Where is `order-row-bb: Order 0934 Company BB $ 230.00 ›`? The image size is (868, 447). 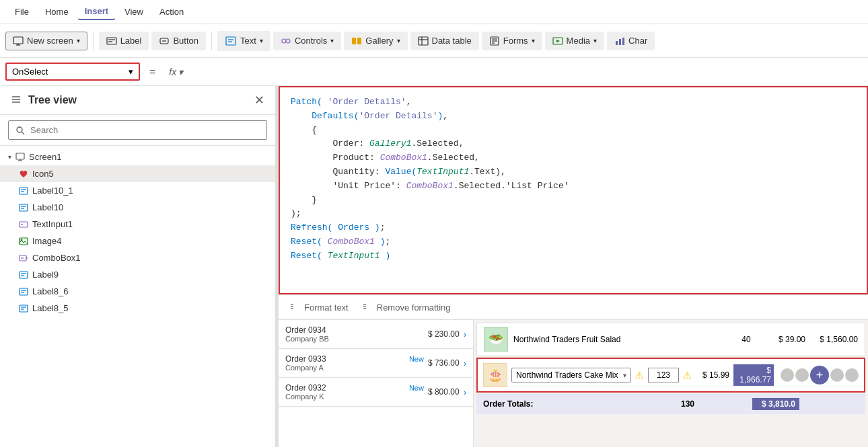
order-row-bb: Order 0934 Company BB $ 230.00 › is located at coordinates (375, 335).